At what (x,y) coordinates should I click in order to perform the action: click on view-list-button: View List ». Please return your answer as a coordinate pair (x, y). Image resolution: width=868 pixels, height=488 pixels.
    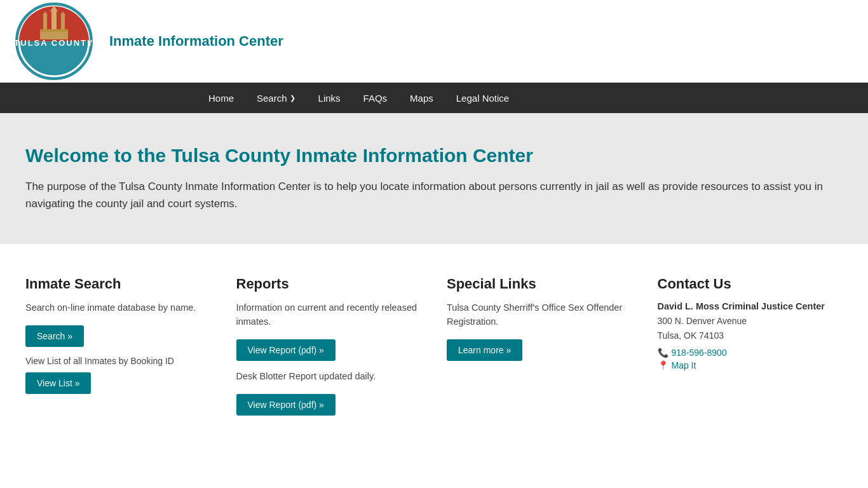
    Looking at the image, I should click on (58, 383).